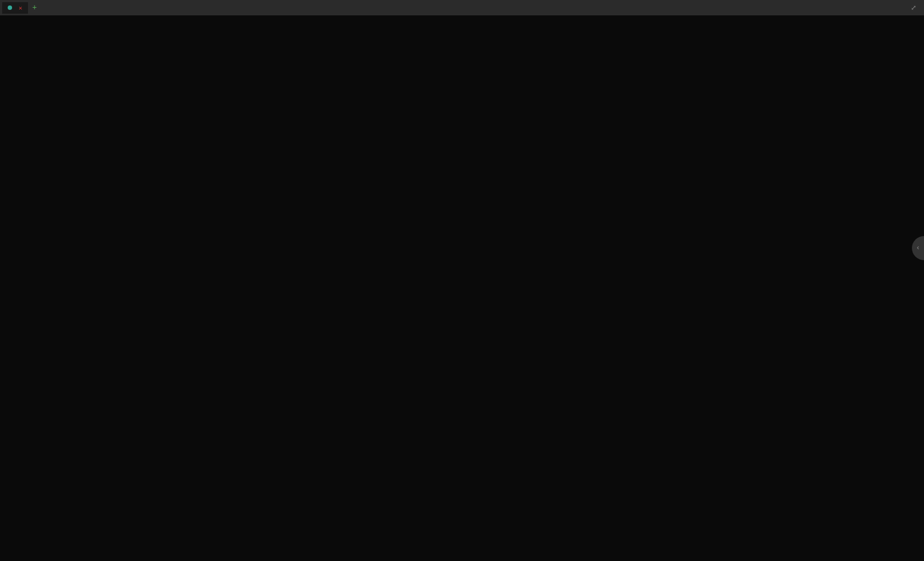 The image size is (924, 561). Describe the element at coordinates (918, 248) in the screenshot. I see `side-handle: ‹` at that location.